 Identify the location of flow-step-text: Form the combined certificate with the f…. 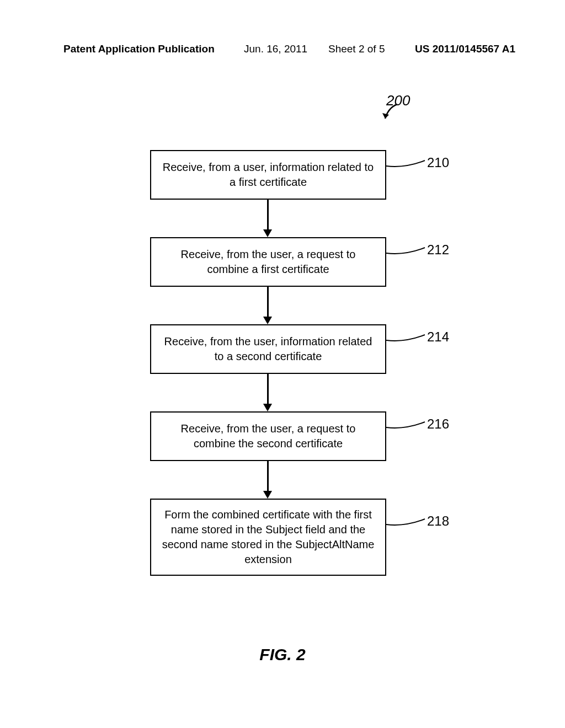
(268, 537).